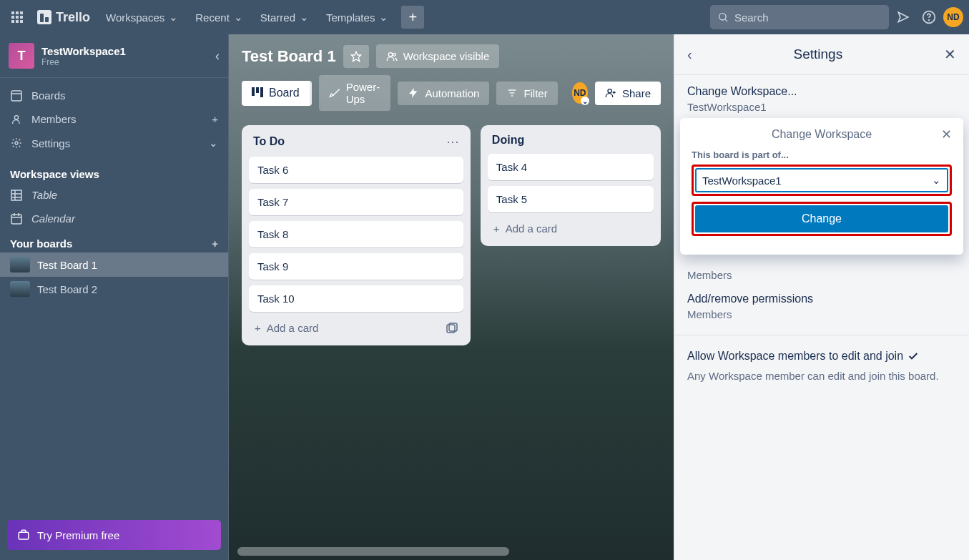 Image resolution: width=969 pixels, height=560 pixels. Describe the element at coordinates (822, 315) in the screenshot. I see `addremove-value: Members` at that location.